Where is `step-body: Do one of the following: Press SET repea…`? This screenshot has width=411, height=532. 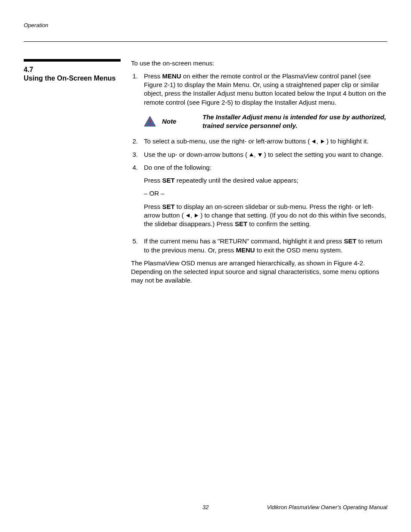
step-body: Do one of the following: Press SET repea… is located at coordinates (265, 198).